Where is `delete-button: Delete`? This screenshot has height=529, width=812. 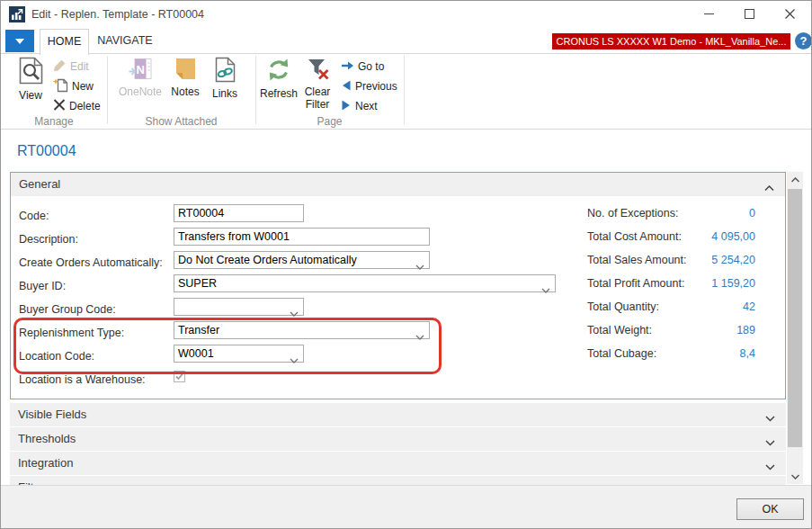 delete-button: Delete is located at coordinates (77, 106).